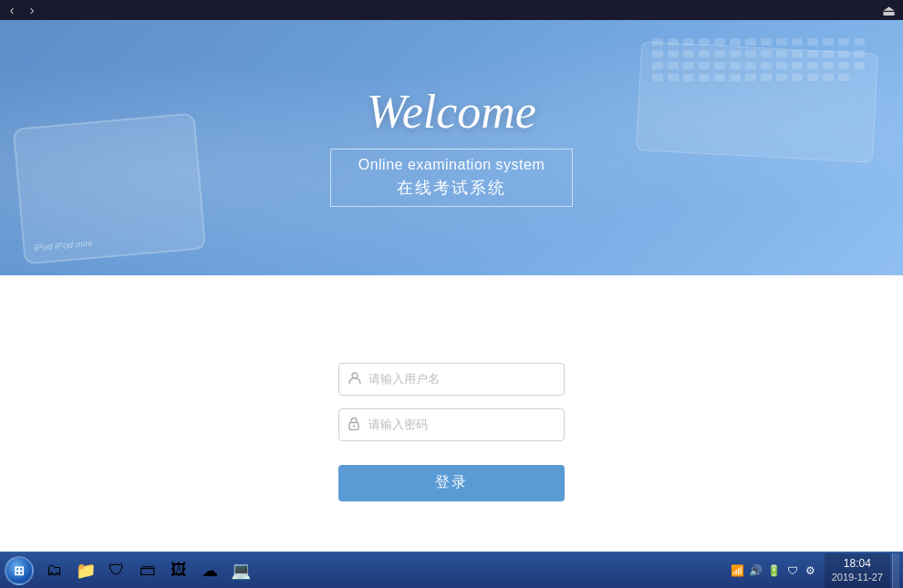  Describe the element at coordinates (793, 571) in the screenshot. I see `tray-icon-security: 🛡` at that location.